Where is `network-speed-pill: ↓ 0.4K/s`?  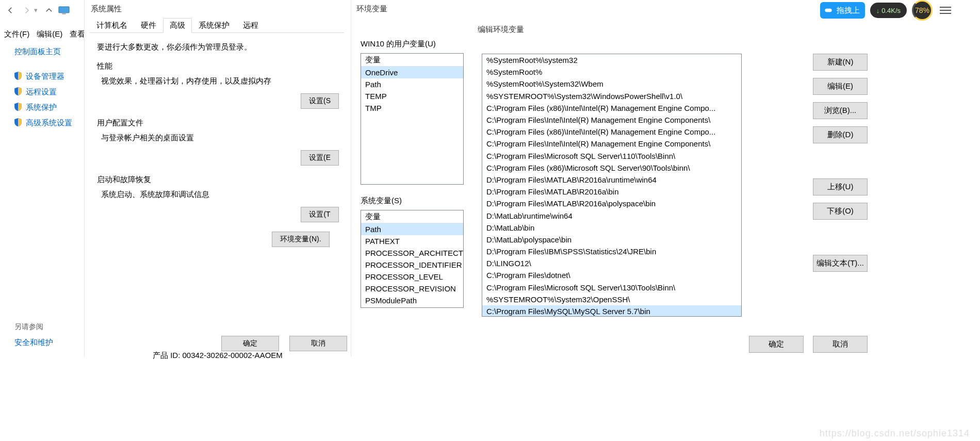 network-speed-pill: ↓ 0.4K/s is located at coordinates (888, 10).